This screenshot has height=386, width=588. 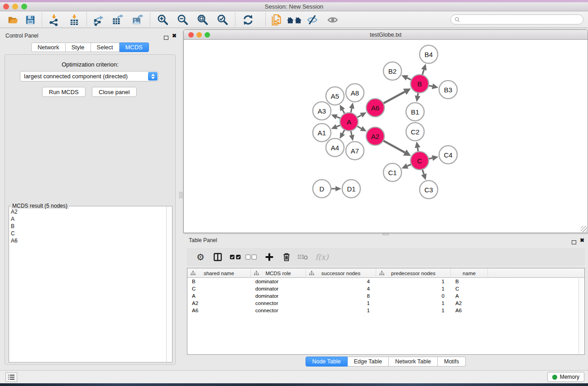 I want to click on refresh-icon, so click(x=248, y=20).